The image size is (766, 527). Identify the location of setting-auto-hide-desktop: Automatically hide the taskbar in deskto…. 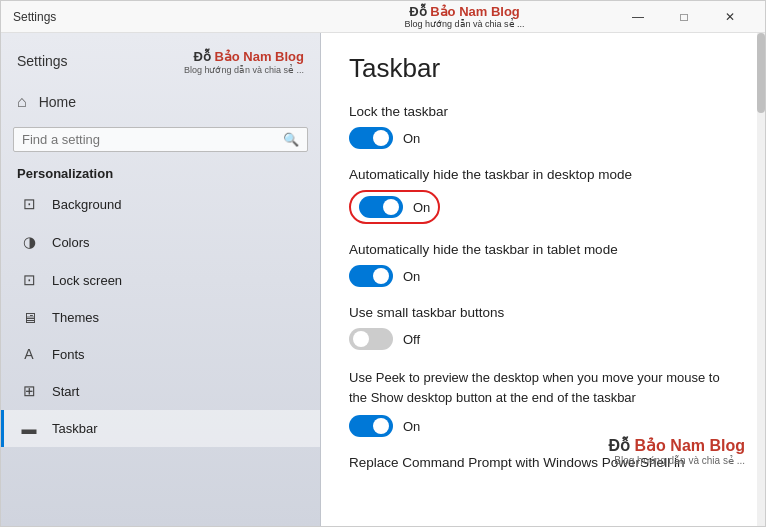
(543, 196).